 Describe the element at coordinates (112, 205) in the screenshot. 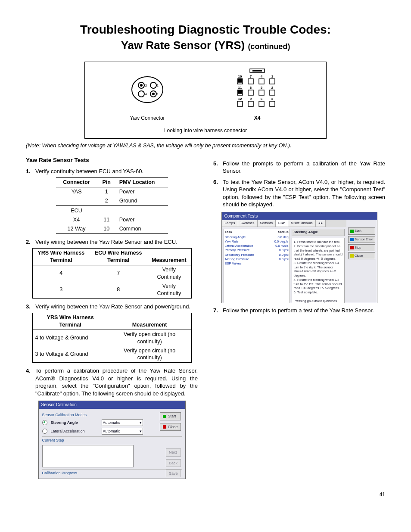

I see `table-continuity: ConnectorPinPMV Location YAS1Power 2Grou…` at that location.